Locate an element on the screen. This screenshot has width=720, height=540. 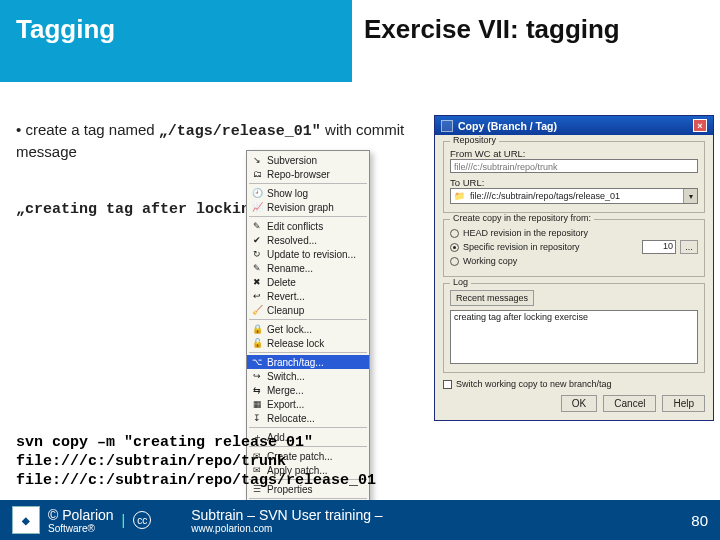
menu-item-icon: ⇆ is located at coordinates (257, 390).